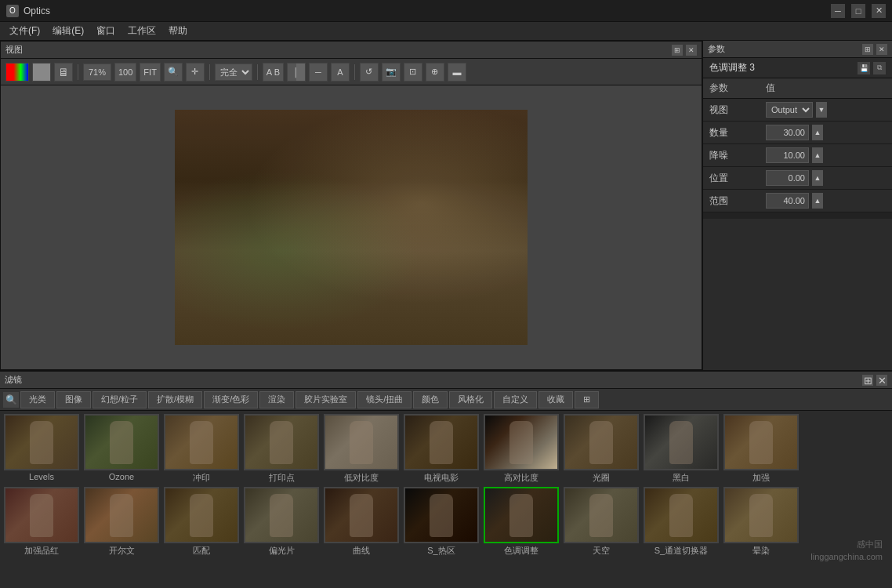  I want to click on param-name-4: 范围, so click(731, 201).